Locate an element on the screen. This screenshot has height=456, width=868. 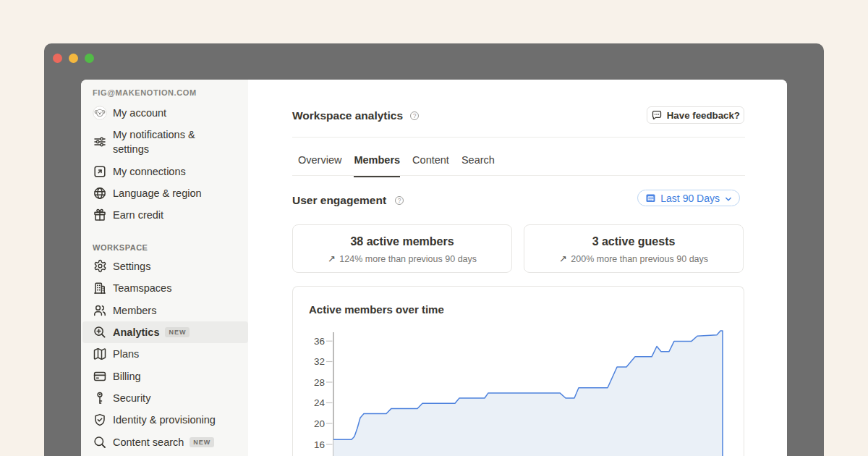
svg-text: 16 is located at coordinates (320, 444).